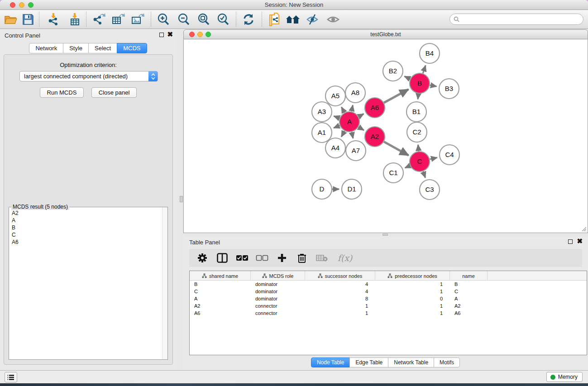 Image resolution: width=588 pixels, height=386 pixels. Describe the element at coordinates (138, 19) in the screenshot. I see `export-image-button` at that location.